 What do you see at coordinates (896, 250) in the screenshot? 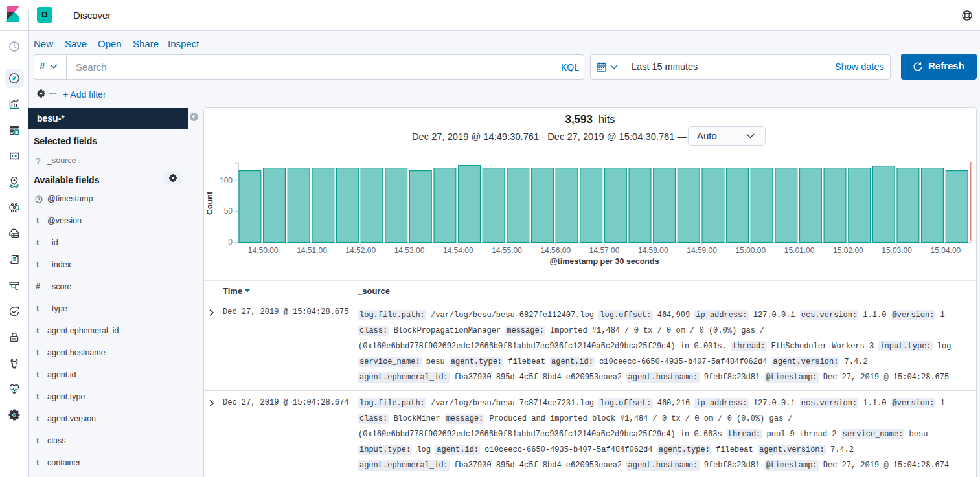
I see `svg-text: 15:03:00` at bounding box center [896, 250].